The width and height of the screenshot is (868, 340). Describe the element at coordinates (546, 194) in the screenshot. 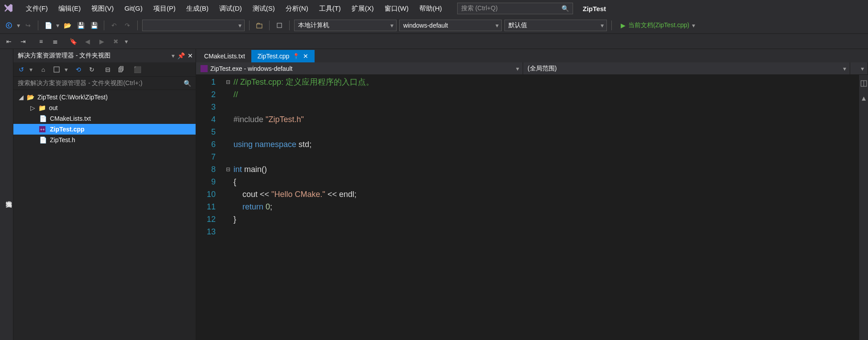

I see `code-line: cout << "Hello CMake." << endl;` at that location.